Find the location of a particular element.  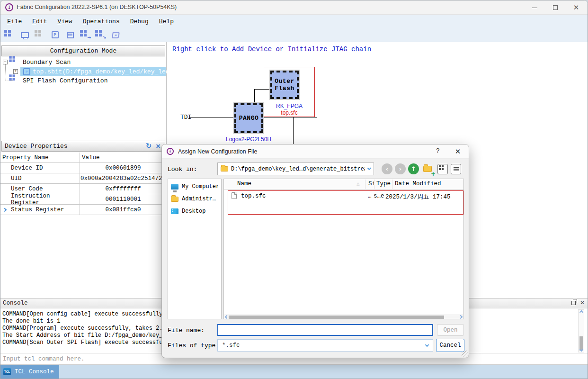

tree-item-spi-flash: SPI Flash Configuration is located at coordinates (65, 81).